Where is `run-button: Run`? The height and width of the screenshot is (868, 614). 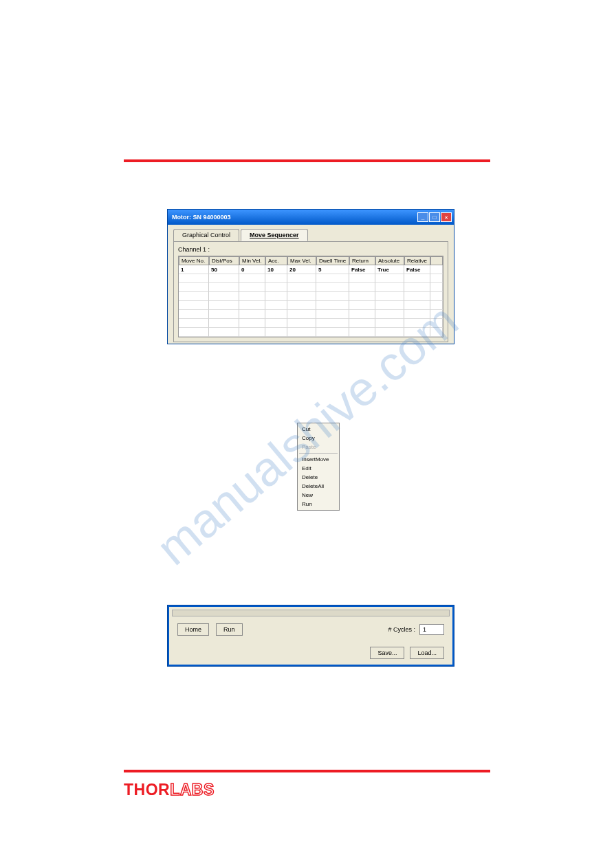
run-button: Run is located at coordinates (230, 630).